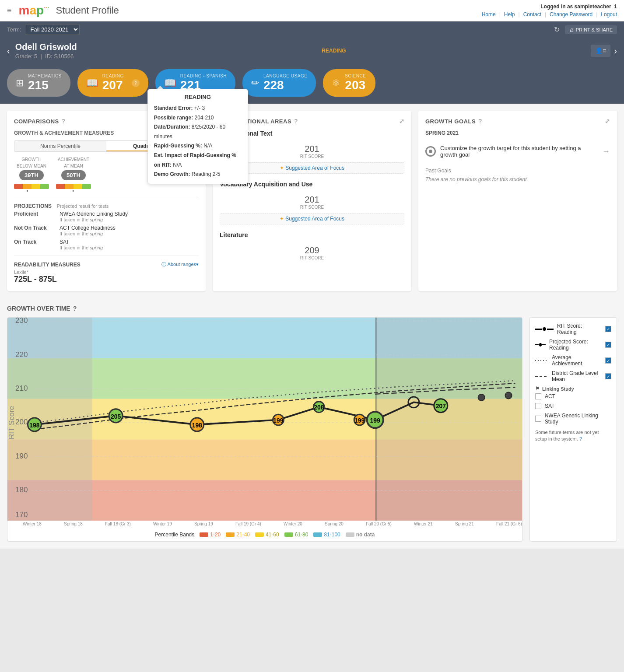 The height and width of the screenshot is (672, 624). Describe the element at coordinates (39, 83) in the screenshot. I see `math-score-card: ⊞ MATHEMATICS 215` at that location.